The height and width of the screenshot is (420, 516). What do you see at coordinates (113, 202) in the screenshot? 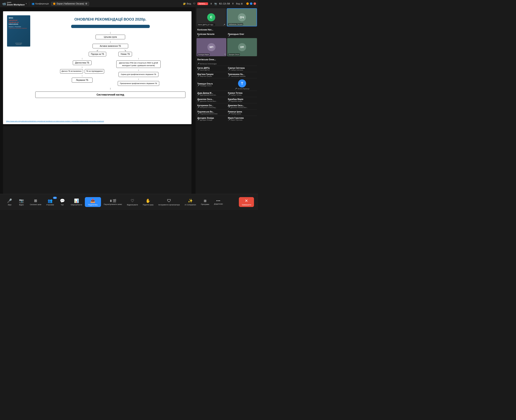
I see `pause-record-button: ⏸🎬 Пауза/зупинити запис` at bounding box center [113, 202].